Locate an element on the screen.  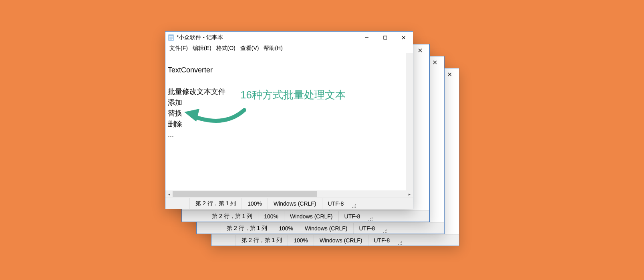
scrollbar-thumb is located at coordinates (245, 194).